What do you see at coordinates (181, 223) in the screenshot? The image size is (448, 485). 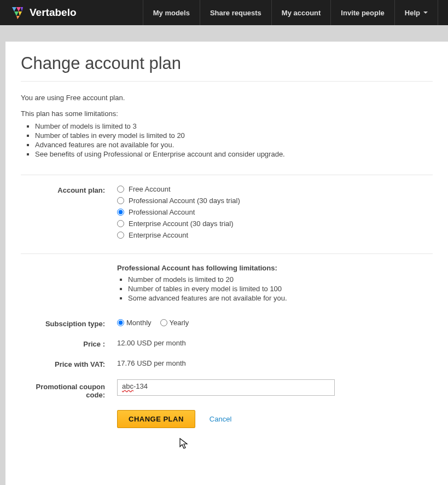 I see `plan-option-label: Enterprise Account (30 days trial)` at bounding box center [181, 223].